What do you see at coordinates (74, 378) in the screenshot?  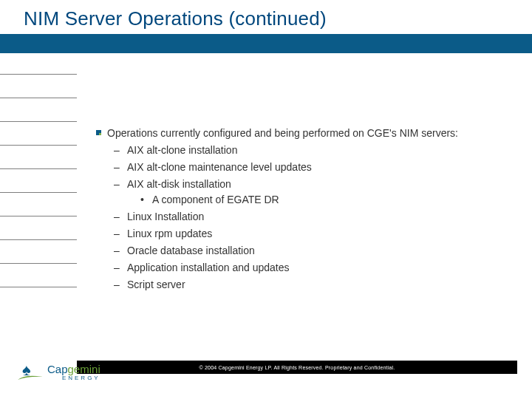 I see `logo-sub: ENERGY` at bounding box center [74, 378].